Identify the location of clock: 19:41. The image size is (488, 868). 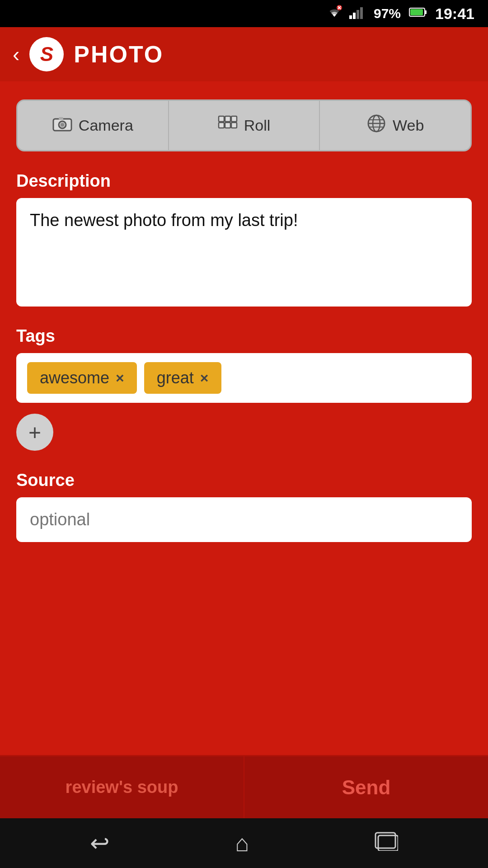
(455, 14).